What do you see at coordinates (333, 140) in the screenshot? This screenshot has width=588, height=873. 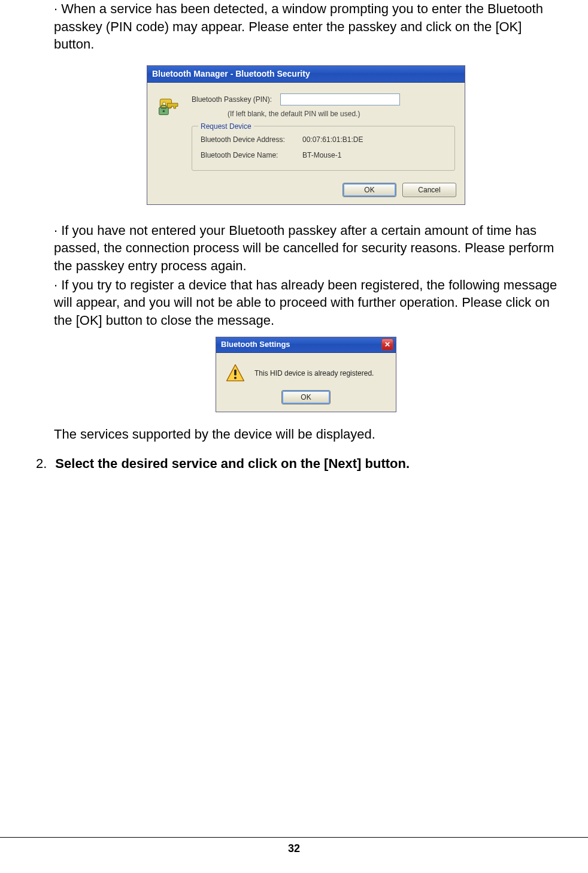 I see `device-address-value: 00:07:61:01:B1:DE` at bounding box center [333, 140].